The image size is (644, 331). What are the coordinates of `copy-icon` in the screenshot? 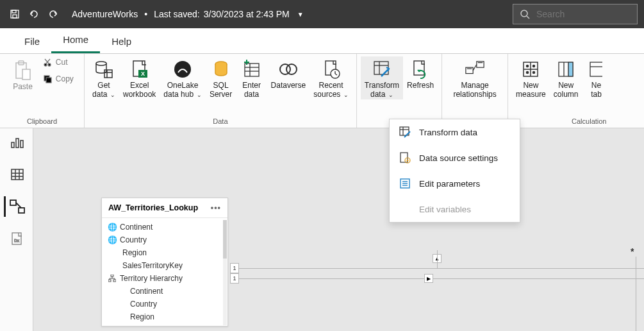 It's located at (47, 79).